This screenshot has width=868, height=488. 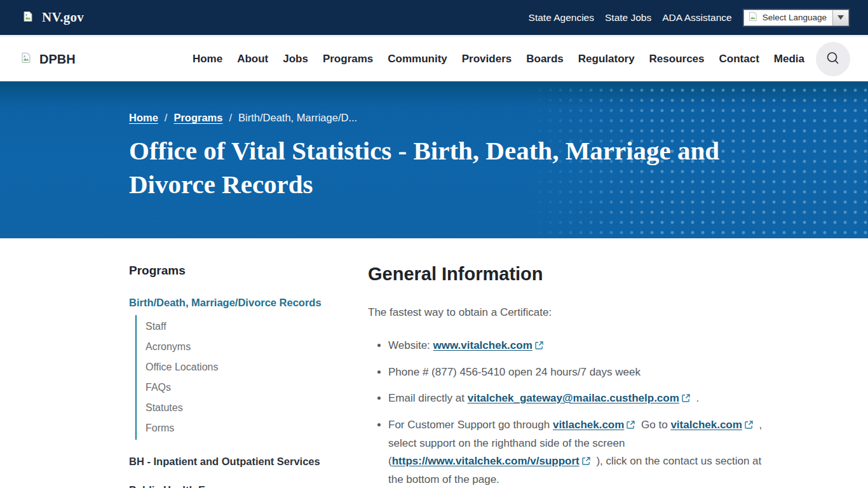 I want to click on language-dropdown-arrow-icon, so click(x=840, y=18).